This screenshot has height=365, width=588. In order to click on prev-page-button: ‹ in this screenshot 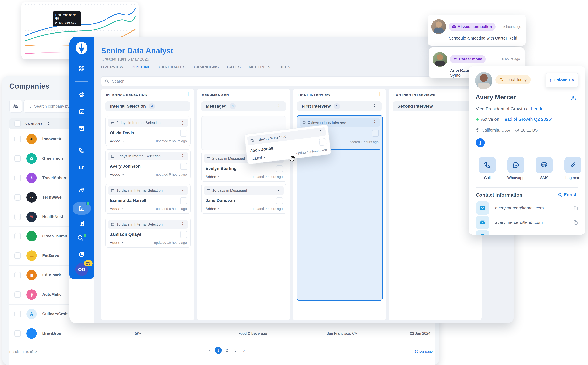, I will do `click(210, 351)`.